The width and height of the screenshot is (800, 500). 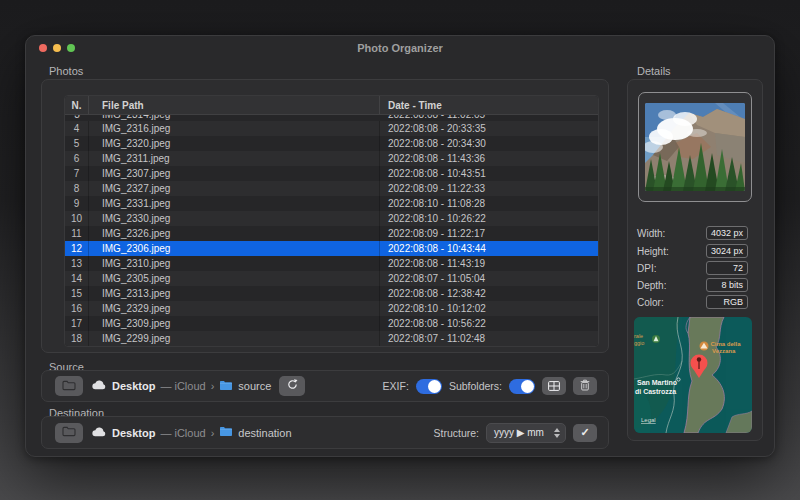 What do you see at coordinates (332, 144) in the screenshot?
I see `table-row: 5IMG_2320.jpeg2022:08:08 - 20:34:30` at bounding box center [332, 144].